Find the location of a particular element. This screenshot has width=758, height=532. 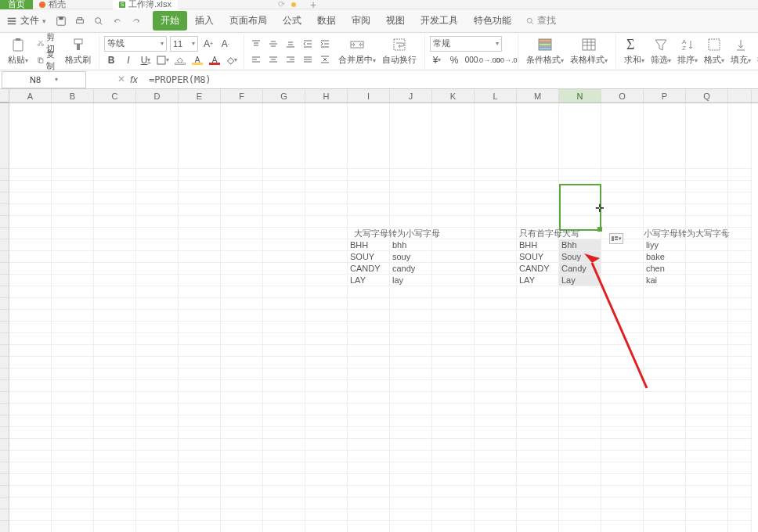

cell-L13 is located at coordinates (496, 304).